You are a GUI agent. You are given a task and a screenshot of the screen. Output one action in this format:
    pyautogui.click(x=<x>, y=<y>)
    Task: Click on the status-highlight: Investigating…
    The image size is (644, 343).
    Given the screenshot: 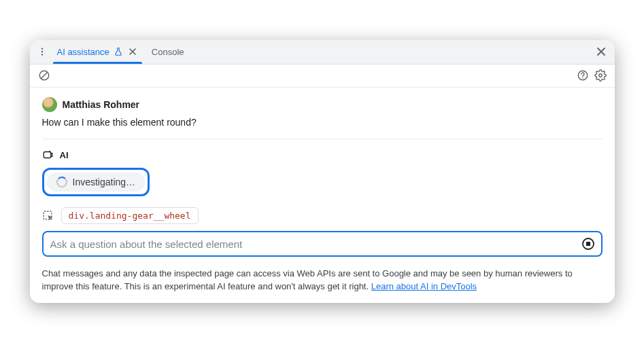 What is the action you would take?
    pyautogui.click(x=97, y=182)
    